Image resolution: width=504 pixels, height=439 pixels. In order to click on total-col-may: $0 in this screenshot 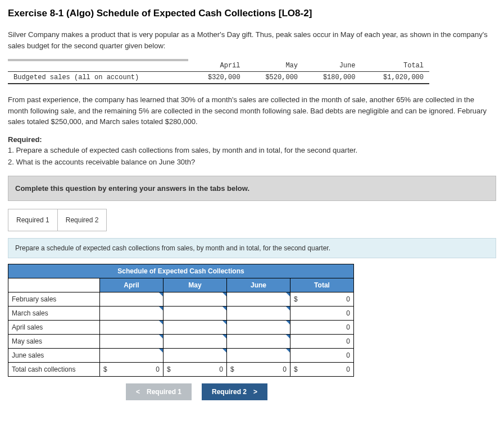, I will do `click(196, 369)`.